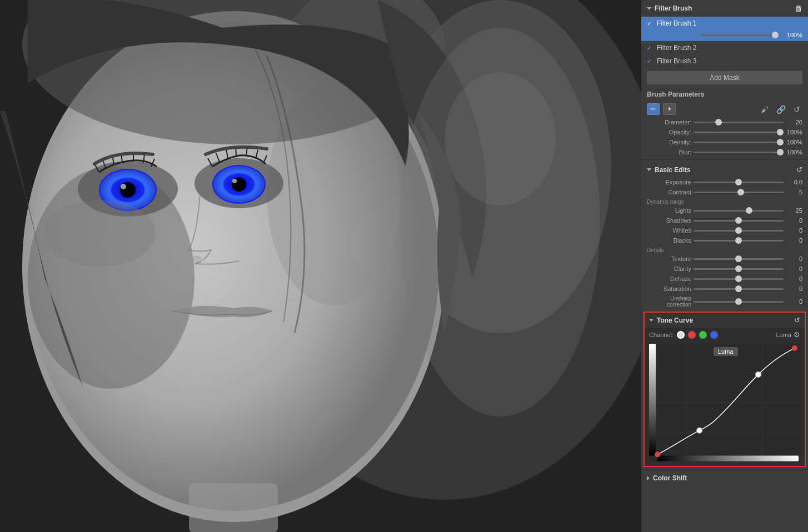 Image resolution: width=808 pixels, height=532 pixels. Describe the element at coordinates (725, 109) in the screenshot. I see `brush-tools-row: ✏ ✦ 🖌 🔗 ↺` at that location.